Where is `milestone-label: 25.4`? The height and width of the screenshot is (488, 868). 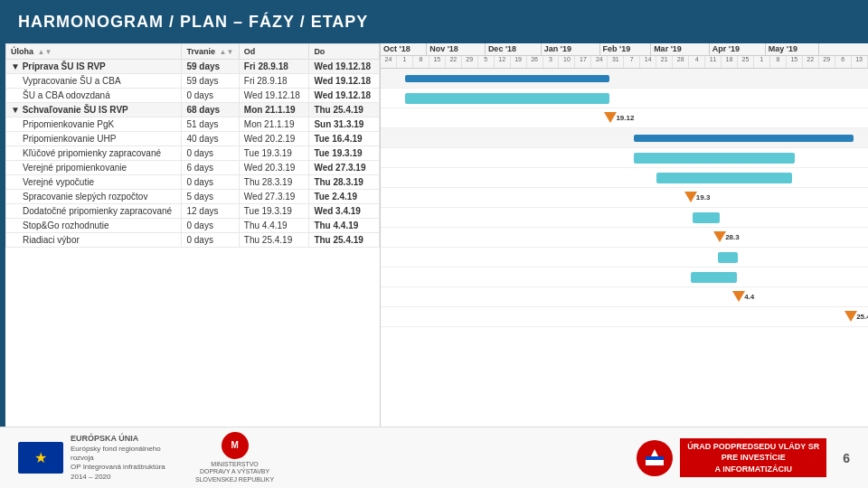
milestone-label: 25.4 is located at coordinates (863, 316).